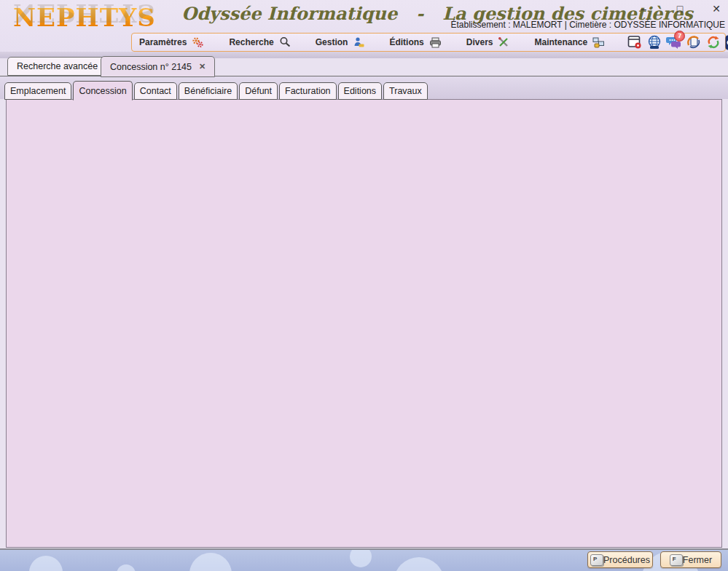 Image resolution: width=728 pixels, height=571 pixels. I want to click on odyssee-logo-icon, so click(694, 42).